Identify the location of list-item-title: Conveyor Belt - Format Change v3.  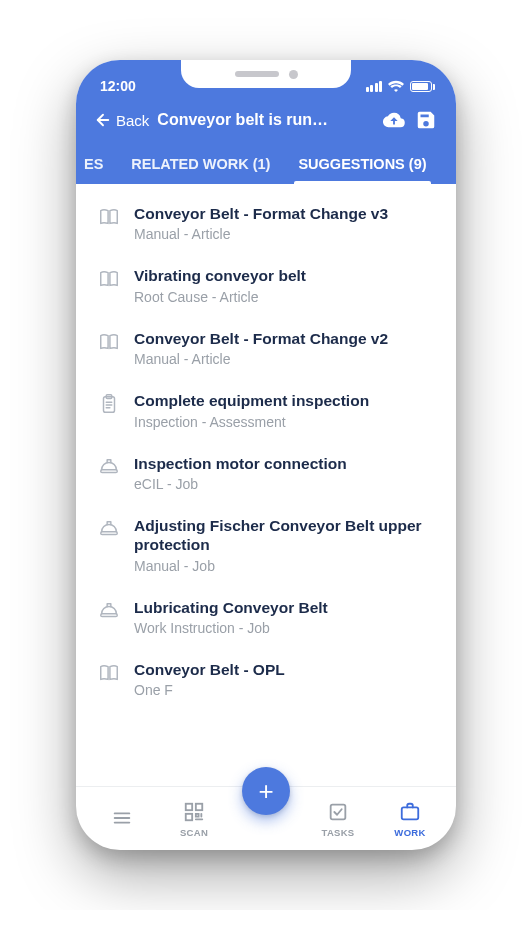
(284, 214).